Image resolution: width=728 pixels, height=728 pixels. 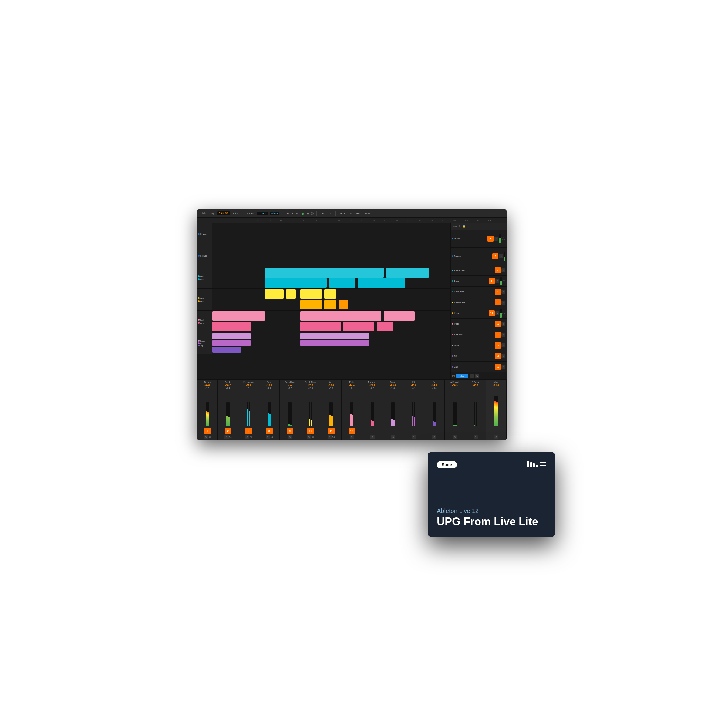 What do you see at coordinates (236, 214) in the screenshot?
I see `time-sig: 4 / 4` at bounding box center [236, 214].